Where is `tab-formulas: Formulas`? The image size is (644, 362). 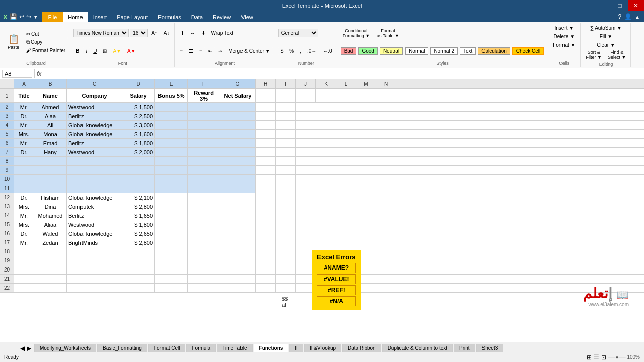 tab-formulas: Formulas is located at coordinates (170, 17).